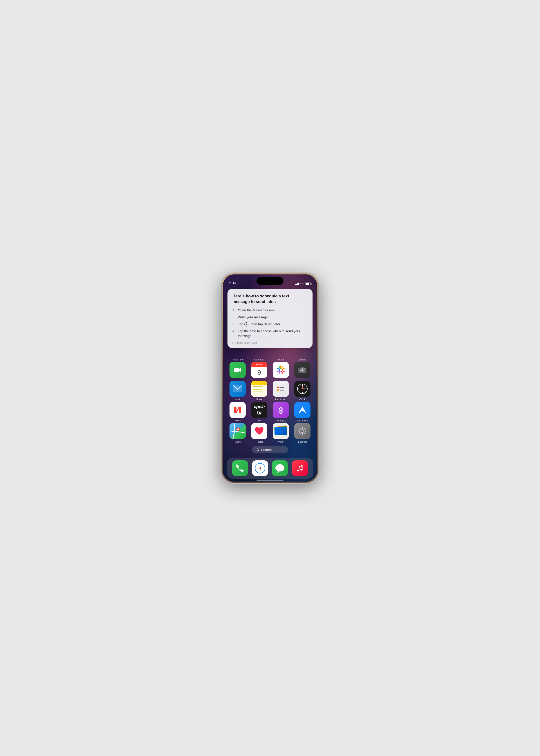 This screenshot has width=540, height=756. Describe the element at coordinates (259, 421) in the screenshot. I see `tv-label: TV` at that location.